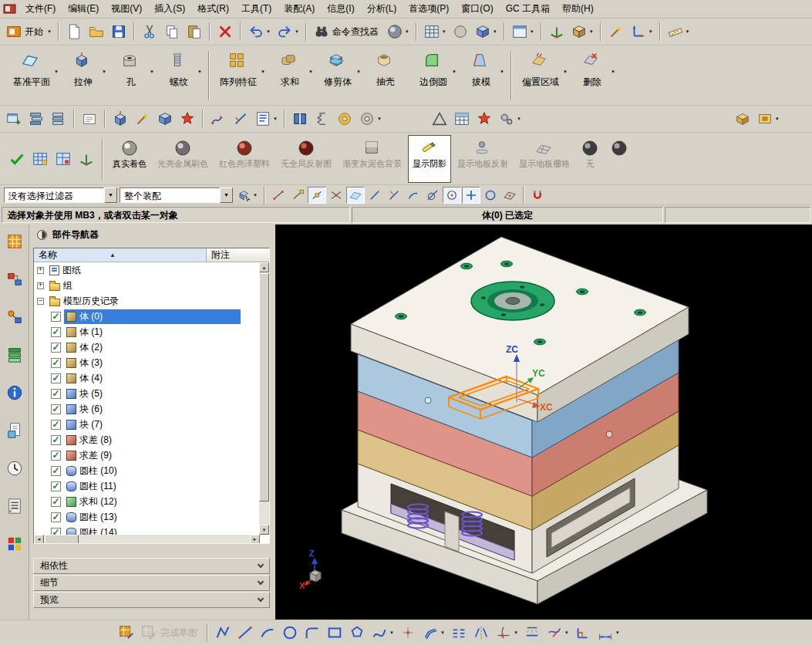 Image resolution: width=812 pixels, height=645 pixels. I want to click on copy-button, so click(172, 32).